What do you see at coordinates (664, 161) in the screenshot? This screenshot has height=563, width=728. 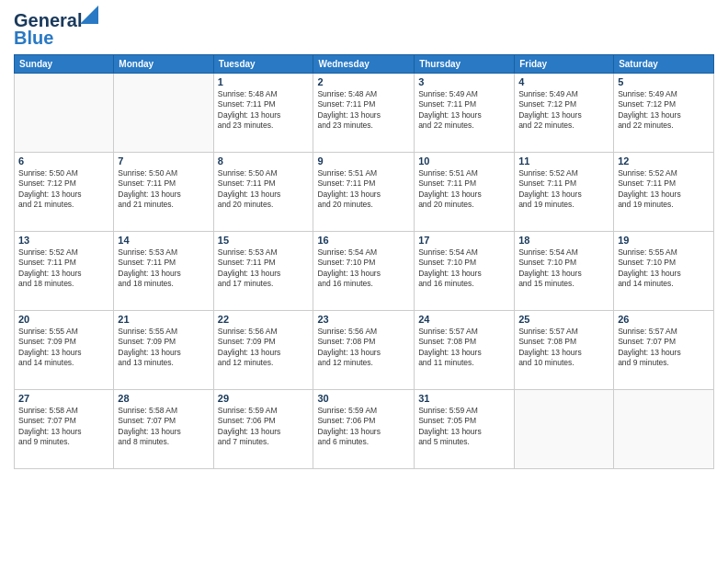 I see `day-number: 12` at bounding box center [664, 161].